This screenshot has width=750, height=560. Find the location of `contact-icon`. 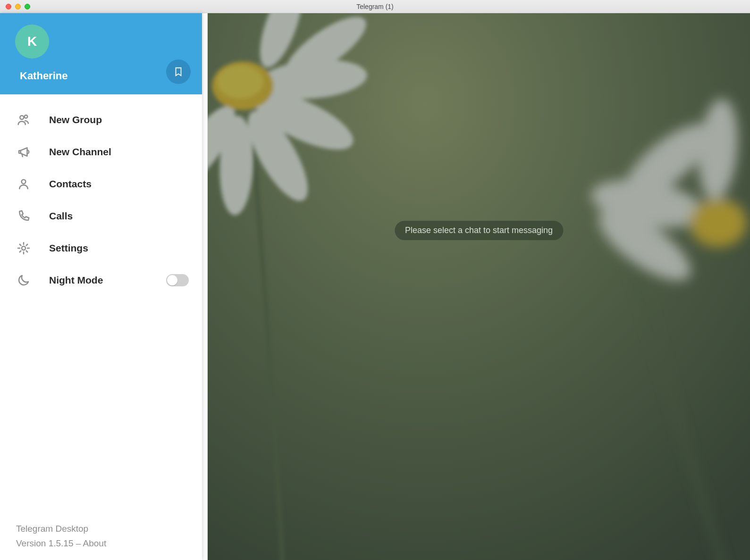

contact-icon is located at coordinates (24, 184).